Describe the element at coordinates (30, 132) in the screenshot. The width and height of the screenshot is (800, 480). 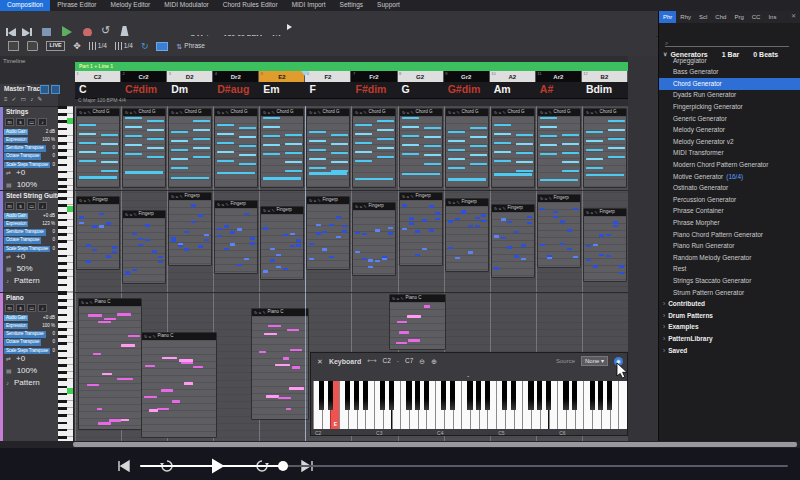
I see `param-row-audio-gain: Audio Gain2 dB` at that location.